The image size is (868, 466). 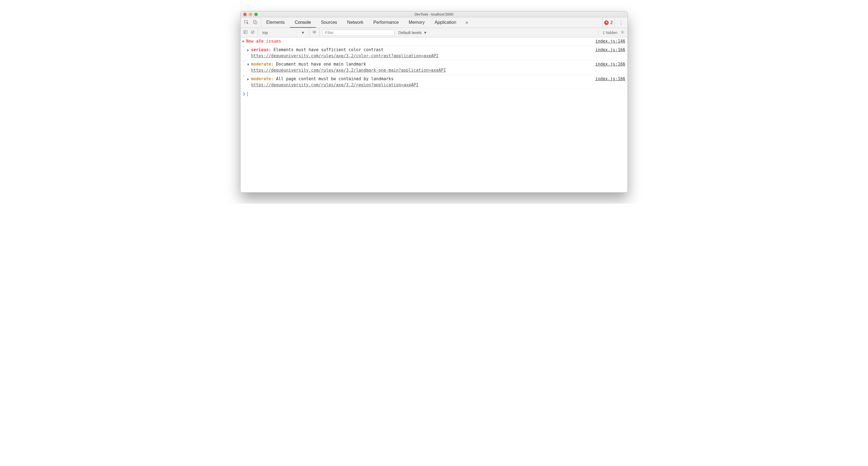 I want to click on more-tabs-button, so click(x=466, y=23).